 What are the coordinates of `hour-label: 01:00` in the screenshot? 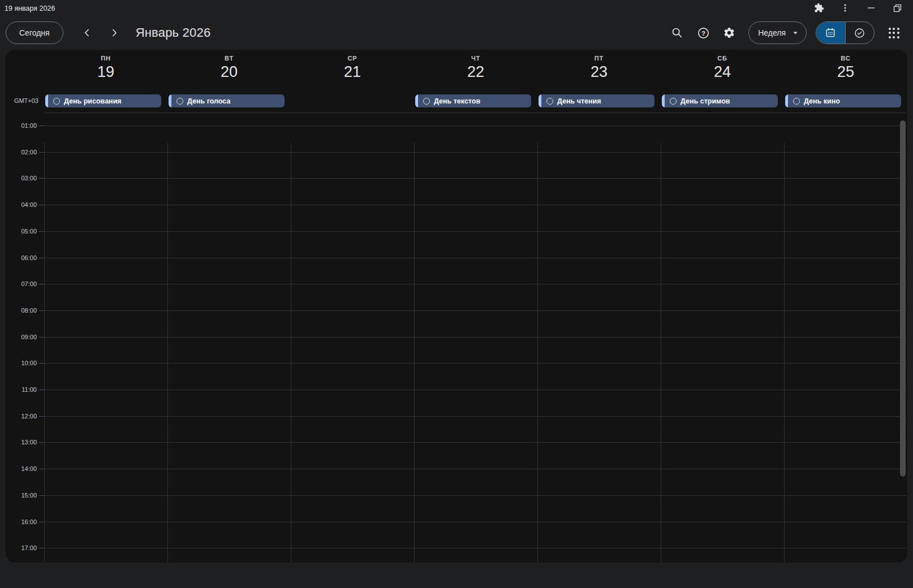 It's located at (21, 126).